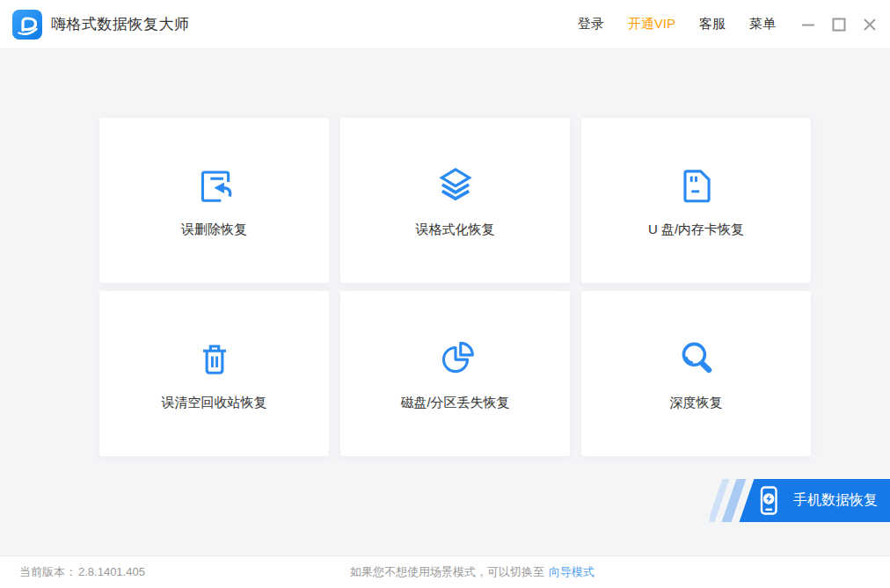 This screenshot has height=588, width=890. Describe the element at coordinates (445, 571) in the screenshot. I see `status-bar: 当前版本：2.8.1401.405 如果您不想使用场景模式，可以切换至向导模式` at that location.